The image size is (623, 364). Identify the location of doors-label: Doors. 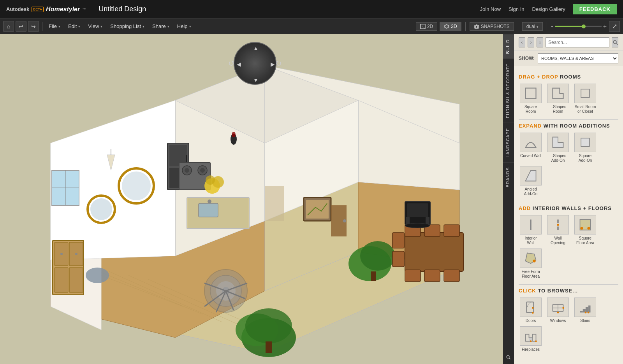
(531, 321).